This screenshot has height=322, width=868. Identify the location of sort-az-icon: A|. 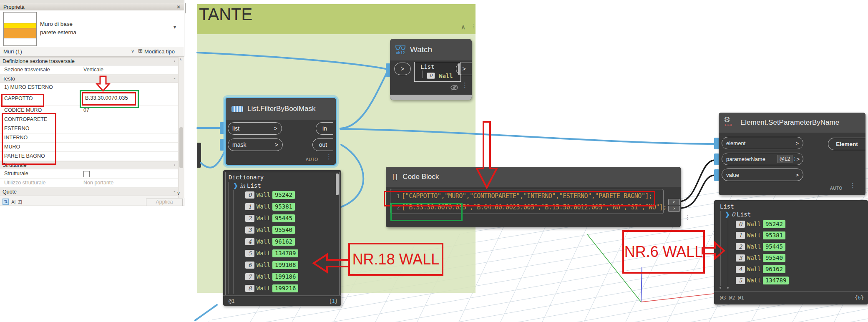
(13, 202).